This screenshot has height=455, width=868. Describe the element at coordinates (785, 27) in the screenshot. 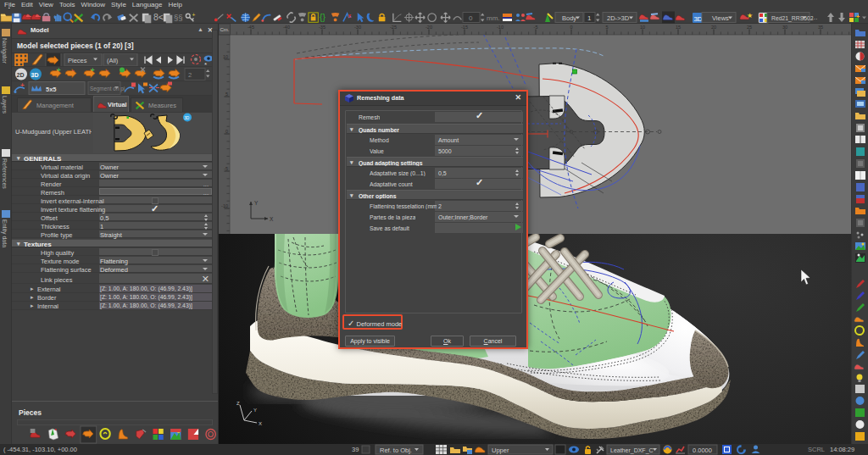

I see `svg-text: 30` at that location.